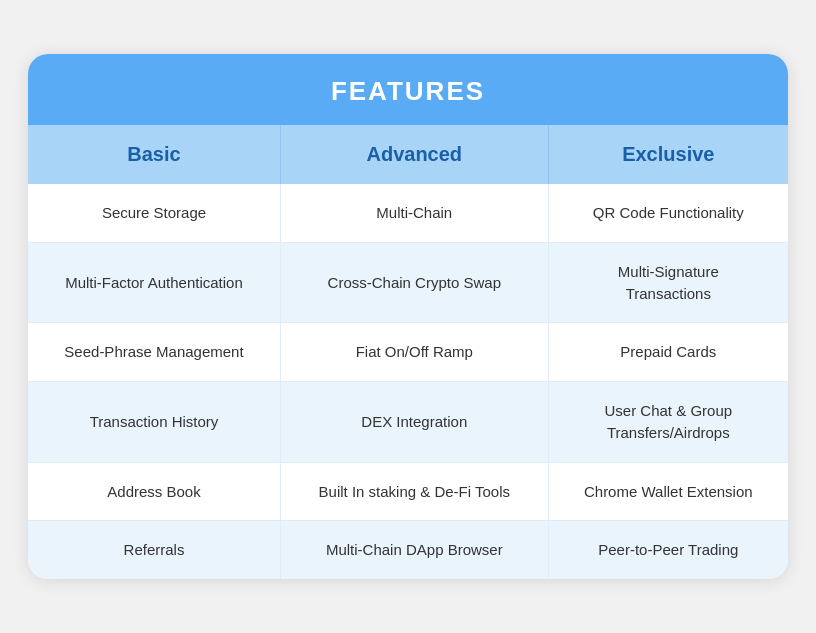 This screenshot has width=816, height=633. I want to click on col-header-basic: Basic, so click(154, 154).